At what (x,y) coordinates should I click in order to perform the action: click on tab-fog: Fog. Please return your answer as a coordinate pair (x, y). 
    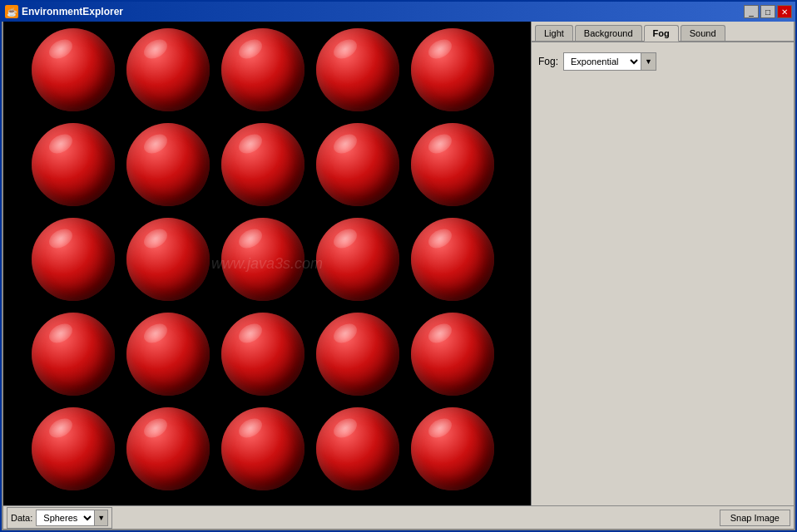
    Looking at the image, I should click on (661, 33).